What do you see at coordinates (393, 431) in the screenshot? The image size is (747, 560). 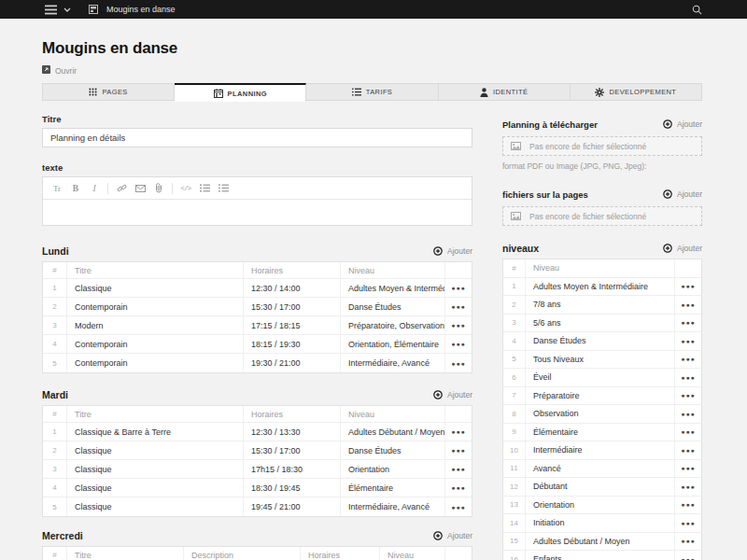 I see `row-cell: Adultes Débutant / Moyen` at bounding box center [393, 431].